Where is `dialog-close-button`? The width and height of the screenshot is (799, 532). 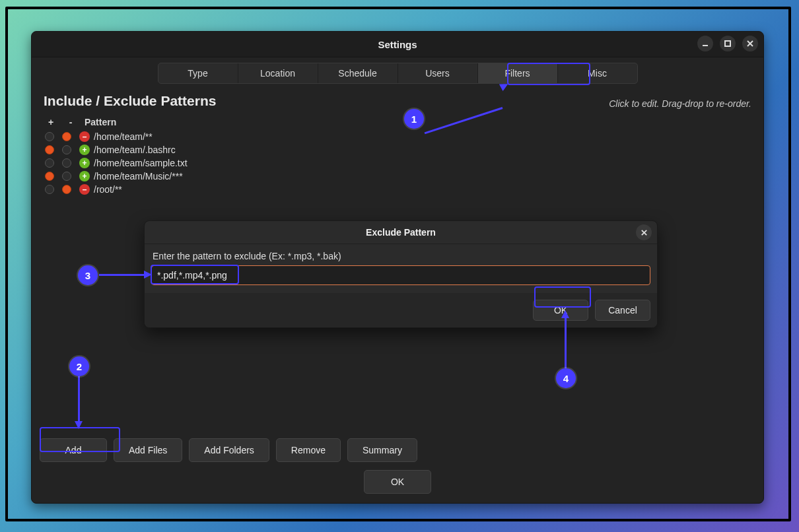 dialog-close-button is located at coordinates (644, 232).